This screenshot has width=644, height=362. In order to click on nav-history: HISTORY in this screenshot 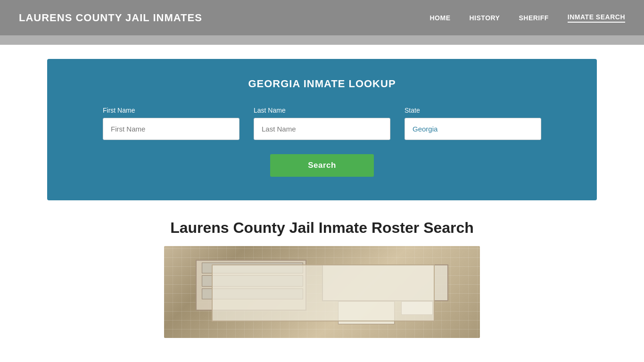, I will do `click(485, 18)`.